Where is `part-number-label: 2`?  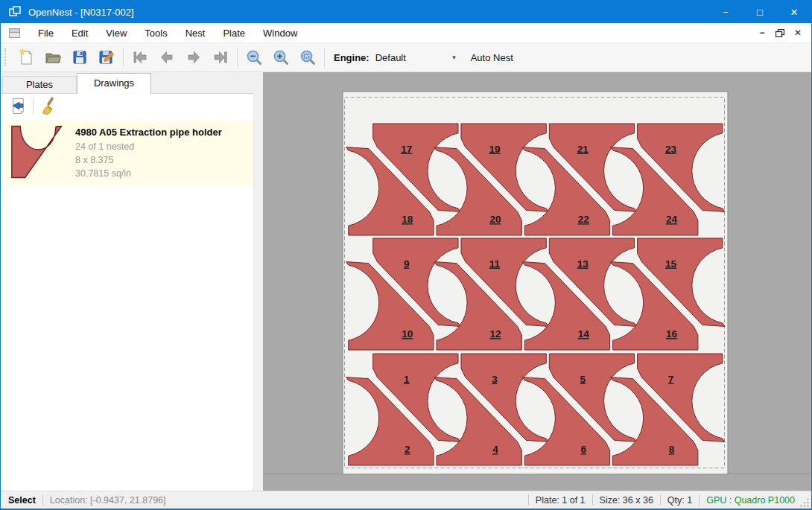 part-number-label: 2 is located at coordinates (407, 450).